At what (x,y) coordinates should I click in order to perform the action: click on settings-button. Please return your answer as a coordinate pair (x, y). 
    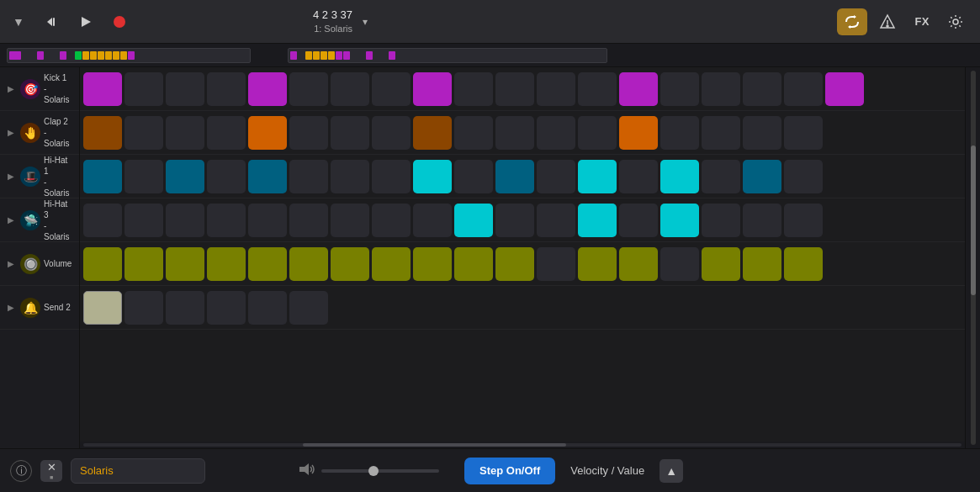
    Looking at the image, I should click on (956, 22).